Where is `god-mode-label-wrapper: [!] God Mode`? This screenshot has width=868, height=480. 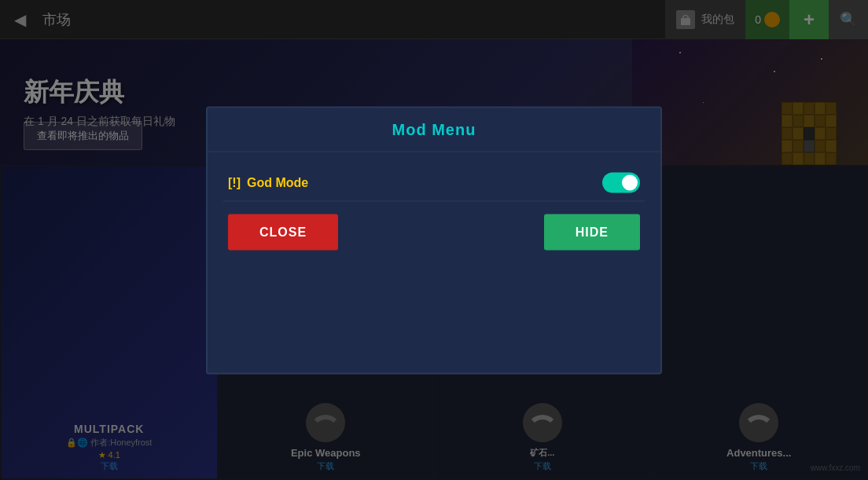 god-mode-label-wrapper: [!] God Mode is located at coordinates (268, 182).